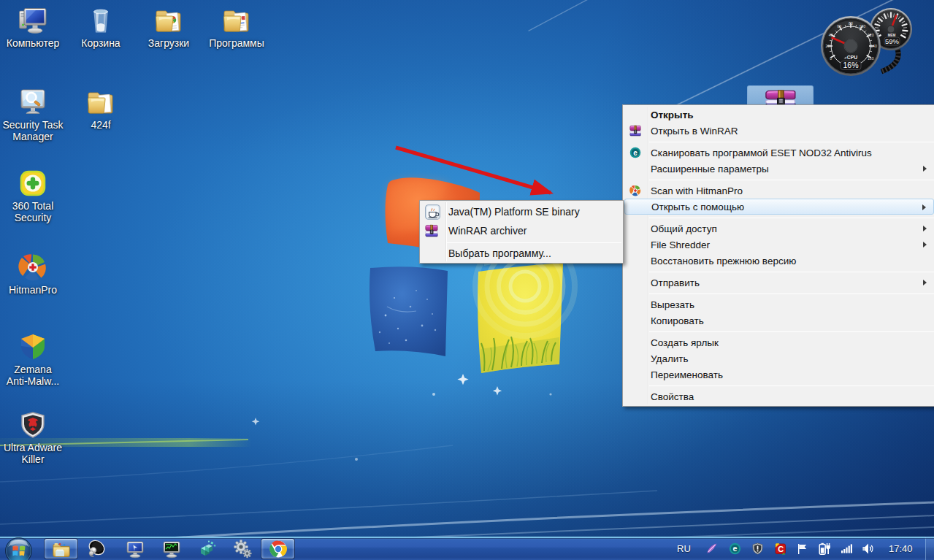 This screenshot has width=934, height=560. I want to click on desktop-icon-label: Zemana Anti-Malw..., so click(34, 375).